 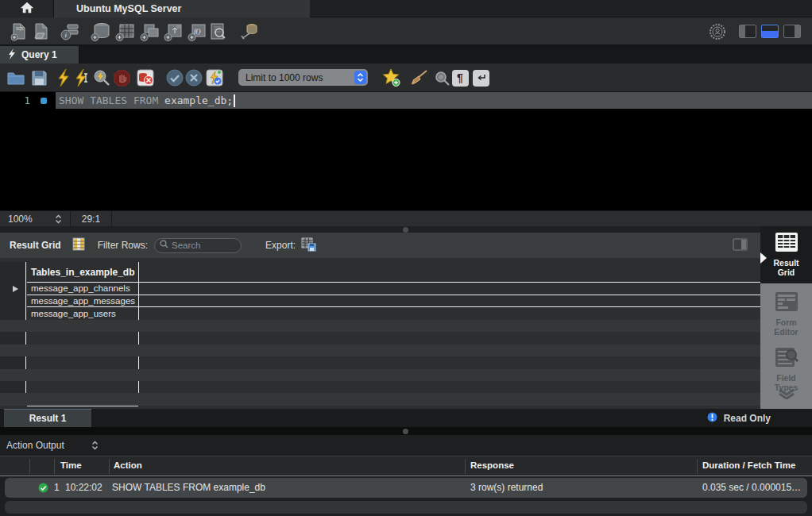 What do you see at coordinates (145, 78) in the screenshot?
I see `toggle-stop-on-error-icon` at bounding box center [145, 78].